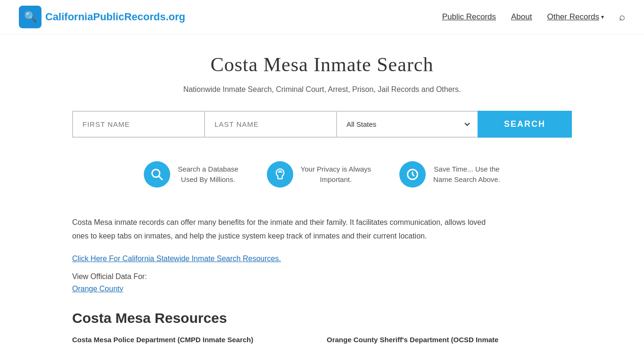  Describe the element at coordinates (176, 258) in the screenshot. I see `california-resources-link: Click Here For California Statewide Inma…` at that location.